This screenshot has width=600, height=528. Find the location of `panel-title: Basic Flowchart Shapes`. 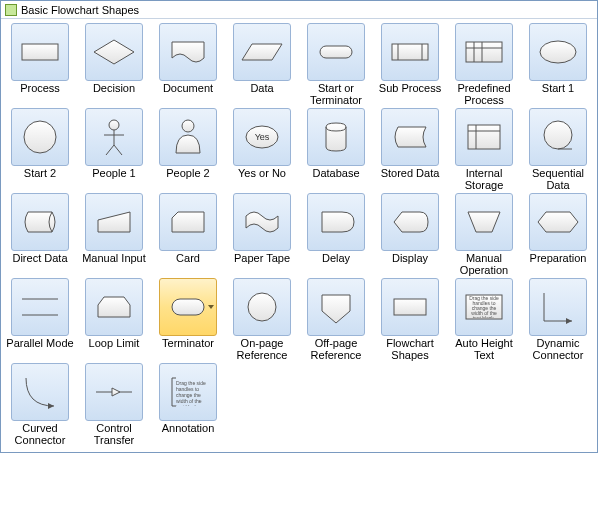

panel-title: Basic Flowchart Shapes is located at coordinates (80, 10).